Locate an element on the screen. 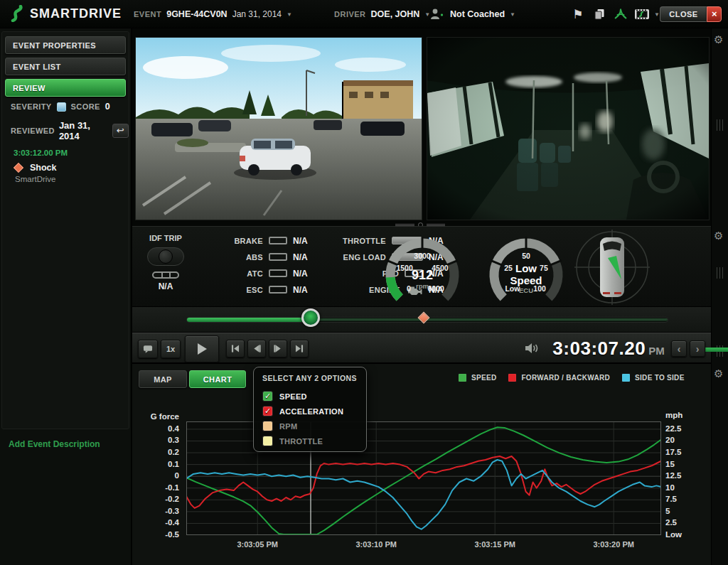  driver-selector: DRIVER DOE, JOHN ▼ is located at coordinates (382, 14).